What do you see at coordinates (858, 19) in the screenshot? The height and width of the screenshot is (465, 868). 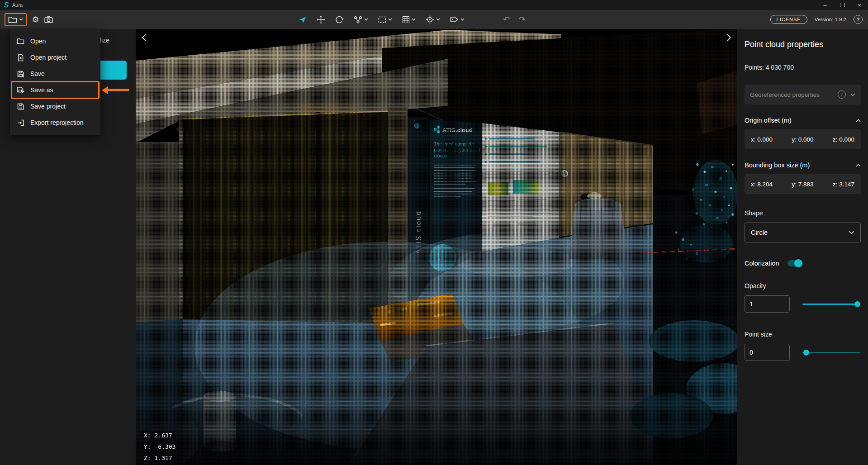 I see `help-button: ?` at bounding box center [858, 19].